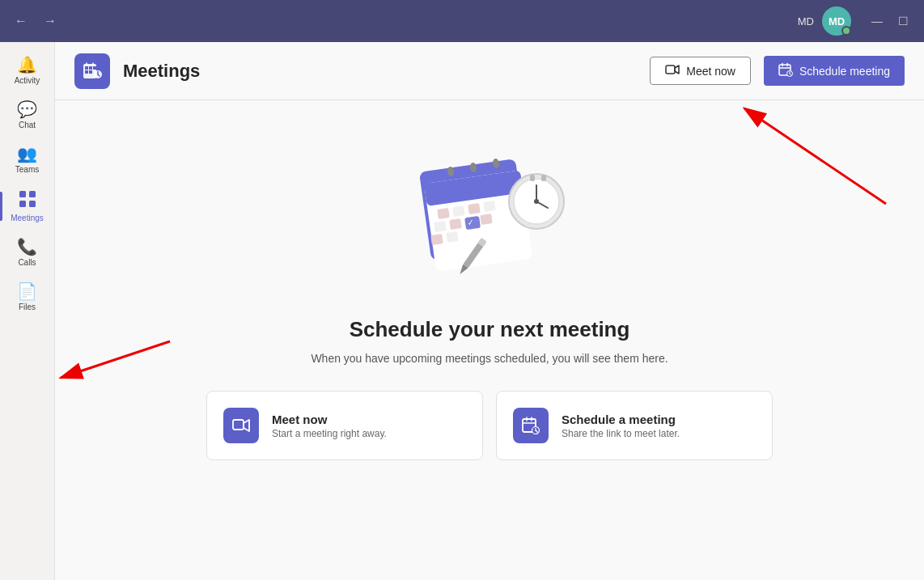 The height and width of the screenshot is (580, 924). What do you see at coordinates (28, 65) in the screenshot?
I see `activity-icon: 🔔` at bounding box center [28, 65].